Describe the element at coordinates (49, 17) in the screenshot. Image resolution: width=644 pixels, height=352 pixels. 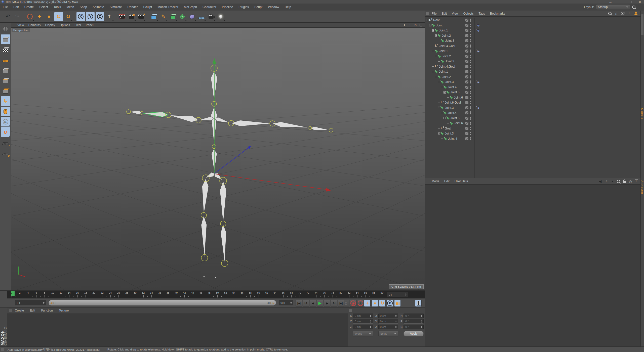
I see `scale-tool-icon: ■` at that location.